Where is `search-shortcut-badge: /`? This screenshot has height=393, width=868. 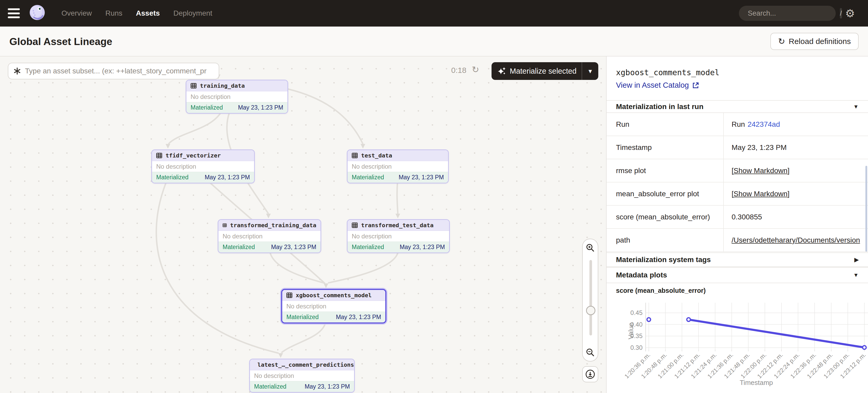
search-shortcut-badge: / is located at coordinates (841, 13).